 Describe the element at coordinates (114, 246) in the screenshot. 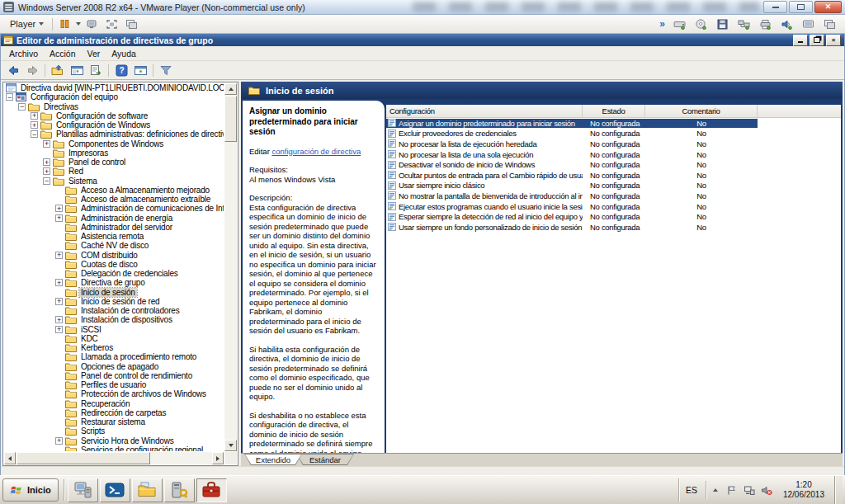

I see `tree-item: Caché NV de disco` at that location.